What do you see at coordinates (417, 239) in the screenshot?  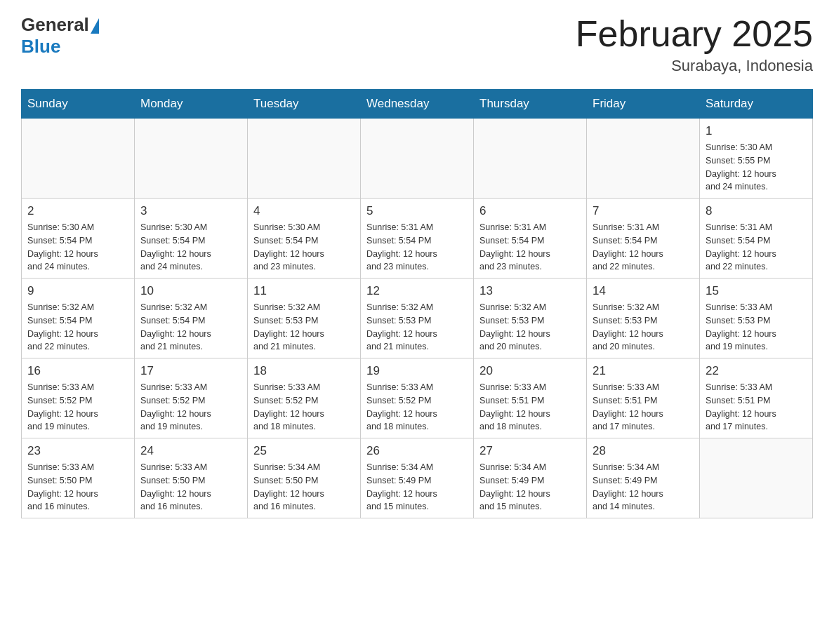 I see `calendar-cell: 5Sunrise: 5:31 AM Sunset: 5:54 PM Daylig…` at bounding box center [417, 239].